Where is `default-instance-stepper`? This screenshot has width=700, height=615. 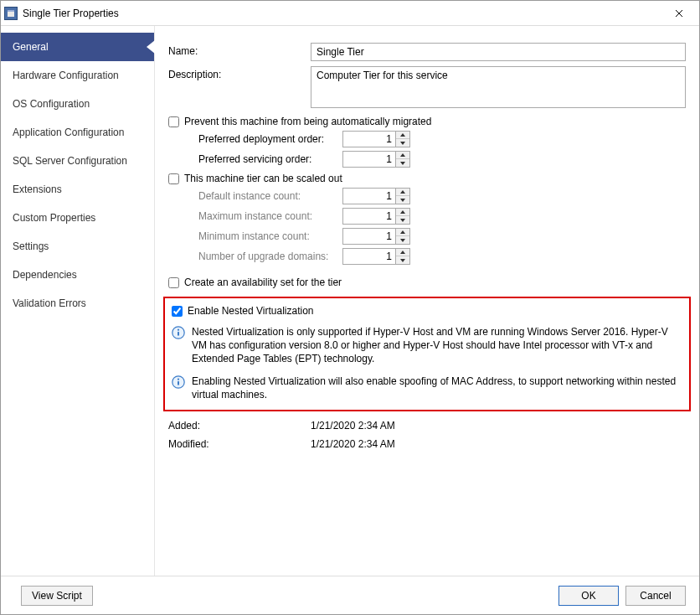
default-instance-stepper is located at coordinates (369, 196).